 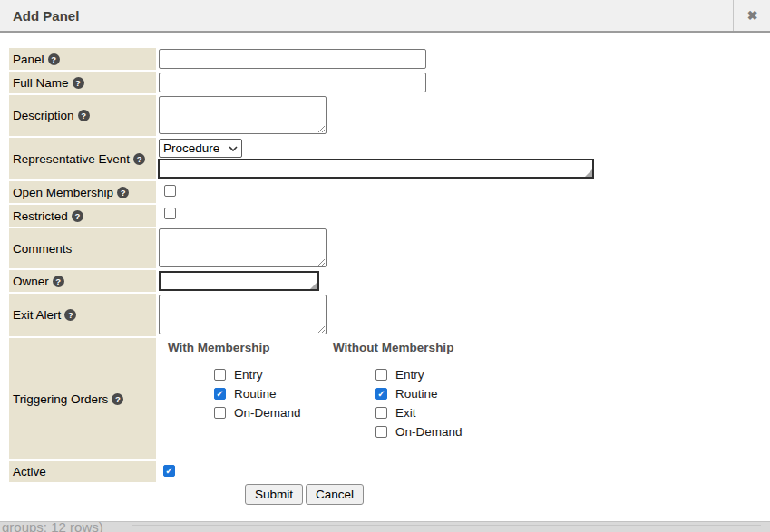 I want to click on full-name-label: Full Name, so click(x=41, y=83).